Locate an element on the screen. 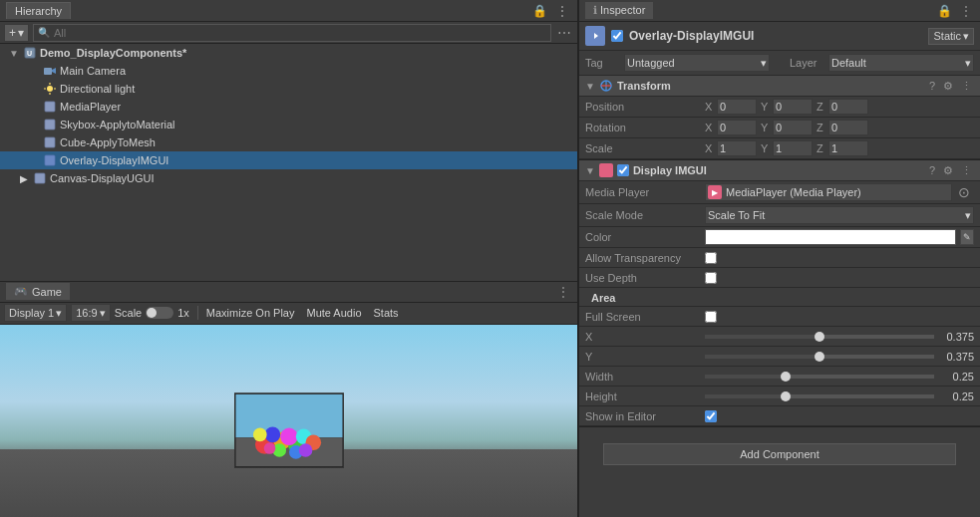 This screenshot has width=980, height=517. display-imgui-enabled-checkbox is located at coordinates (623, 170).